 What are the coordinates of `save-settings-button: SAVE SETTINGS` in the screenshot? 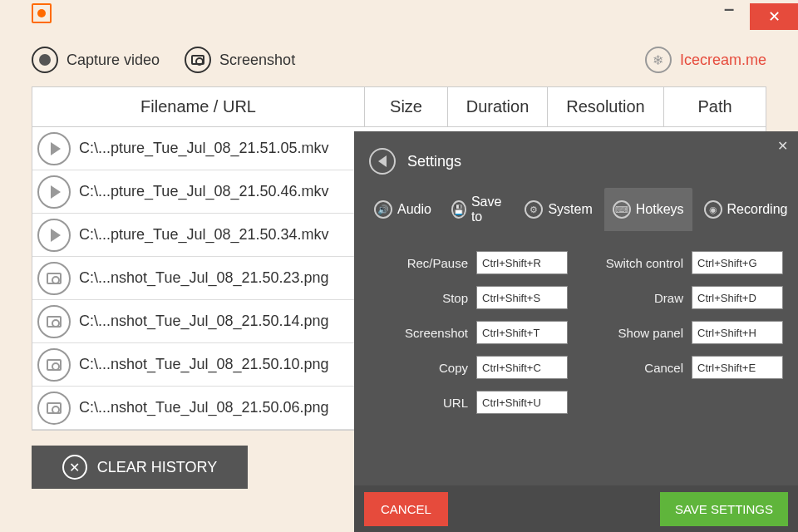 It's located at (724, 509).